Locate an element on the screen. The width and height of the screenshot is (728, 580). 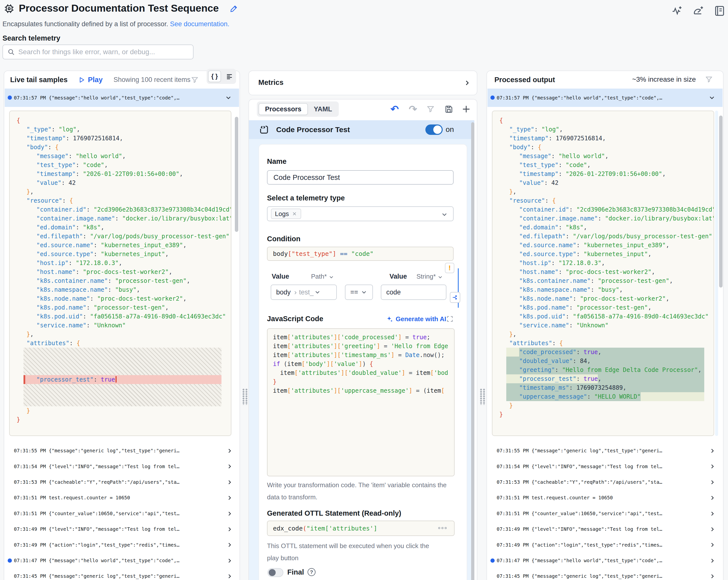
metrics-card: Metrics is located at coordinates (363, 83).